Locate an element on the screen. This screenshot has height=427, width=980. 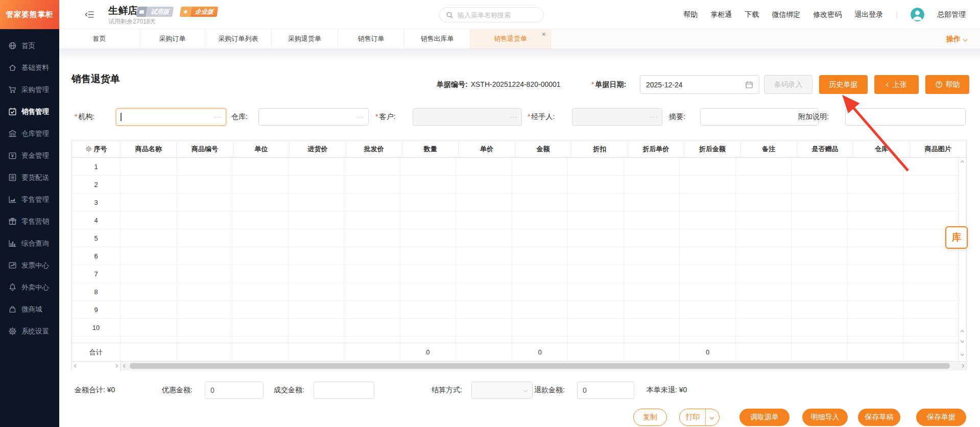
row-number-cell: 9 is located at coordinates (96, 310).